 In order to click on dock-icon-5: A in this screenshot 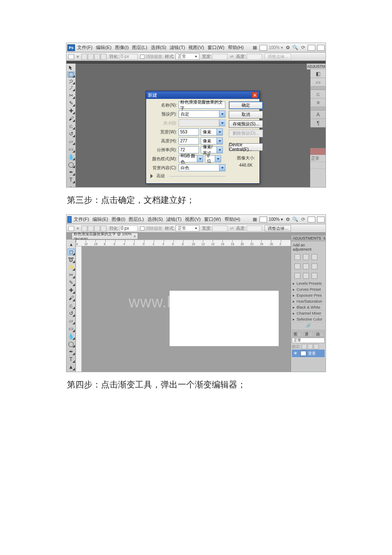, I will do `click(318, 115)`.